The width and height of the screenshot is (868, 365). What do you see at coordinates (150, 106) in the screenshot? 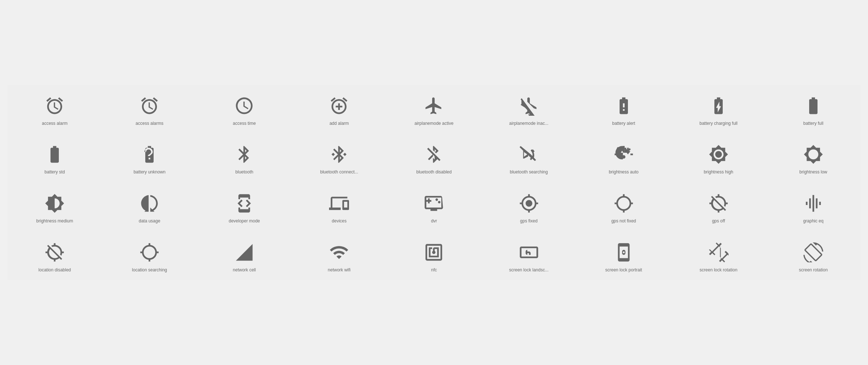
I see `access-alarms-icon` at bounding box center [150, 106].